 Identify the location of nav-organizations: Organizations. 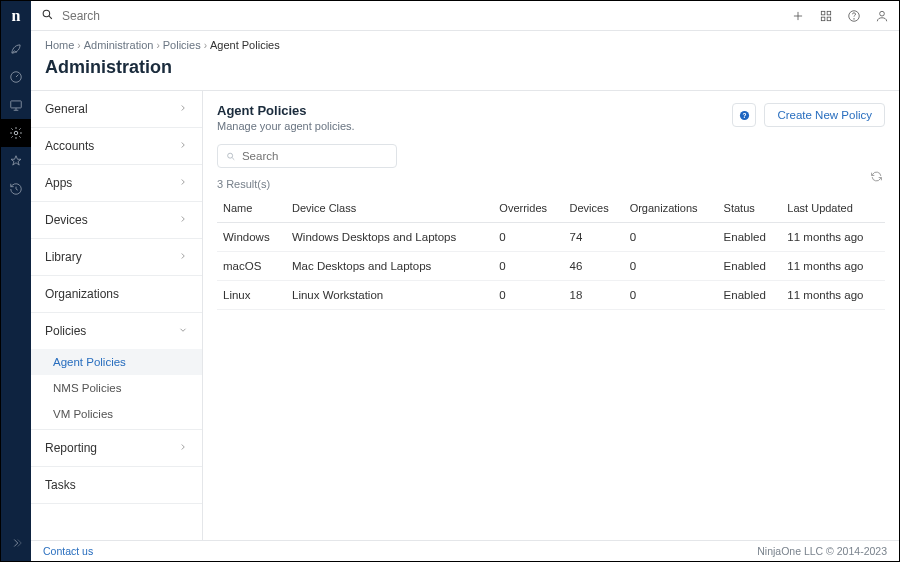
(116, 294).